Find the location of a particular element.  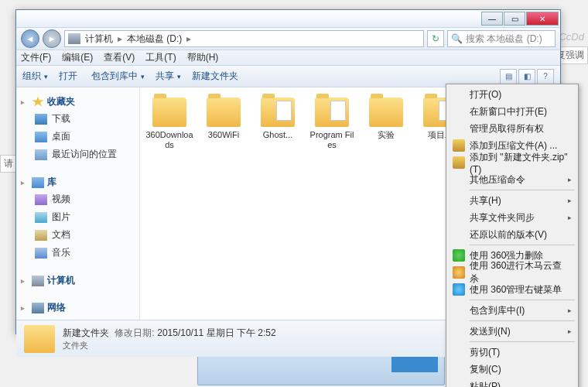

context-menu-item: 发送到(N) is located at coordinates (512, 331).